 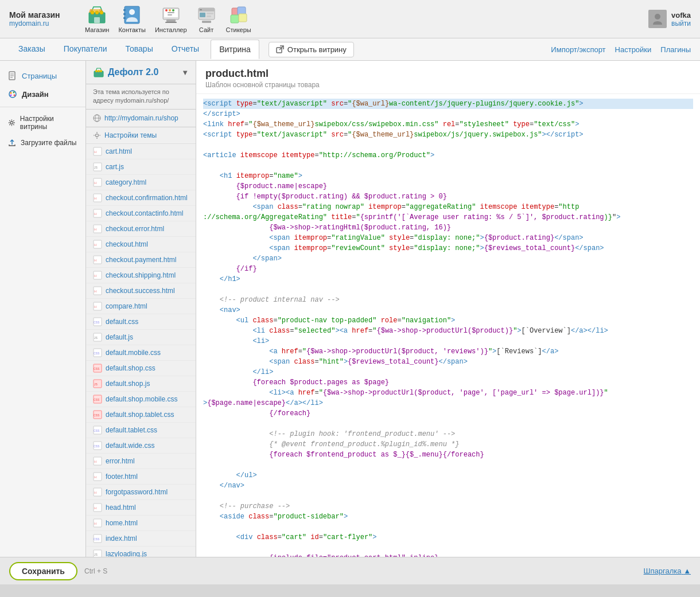 What do you see at coordinates (658, 19) in the screenshot?
I see `avatar-icon` at bounding box center [658, 19].